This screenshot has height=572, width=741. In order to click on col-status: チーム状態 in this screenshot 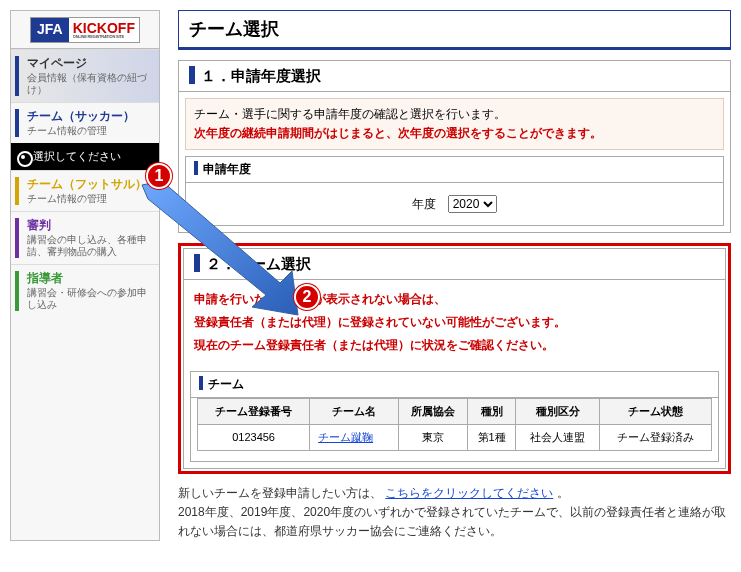, I will do `click(655, 411)`.